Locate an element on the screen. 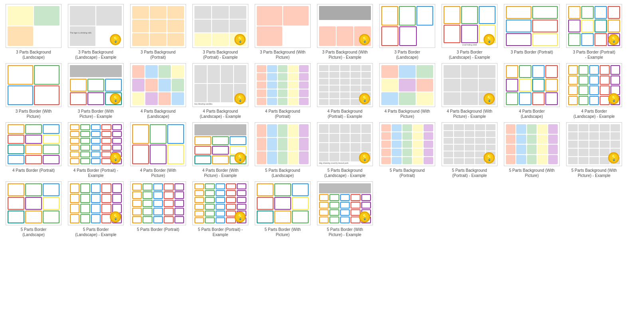 The width and height of the screenshot is (644, 318). card-2: The tiger is drinking milk💡3 Parts Backg… is located at coordinates (96, 32).